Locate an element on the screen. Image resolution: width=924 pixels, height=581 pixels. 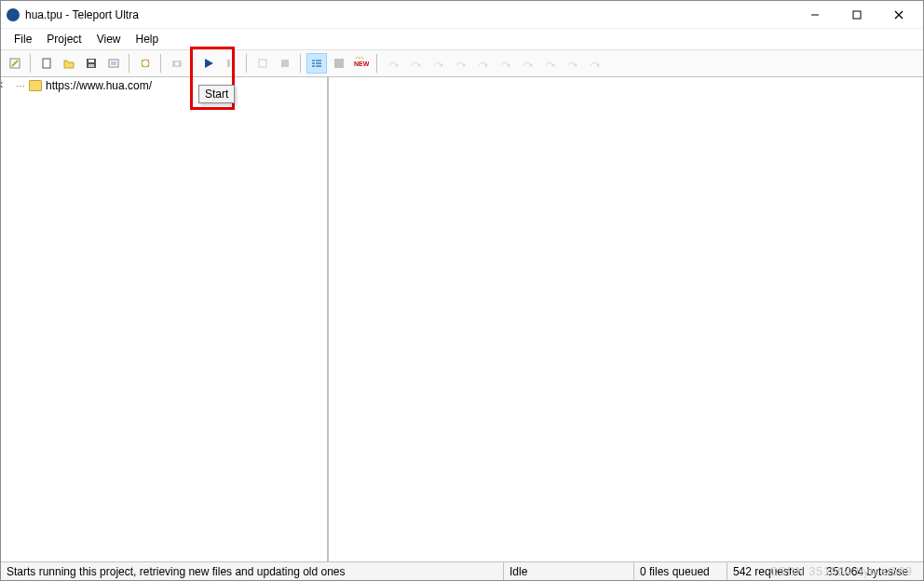
maximize-button is located at coordinates (857, 15).